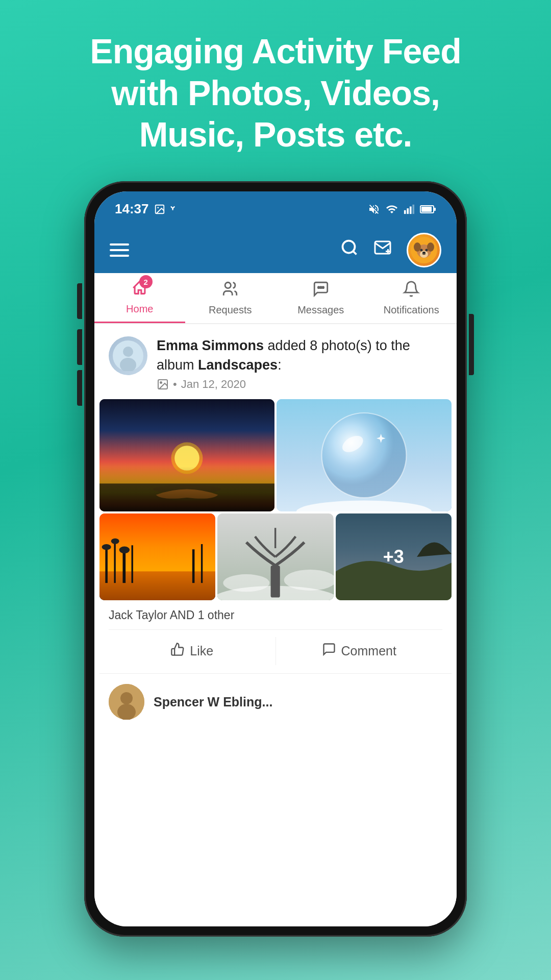  What do you see at coordinates (411, 289) in the screenshot?
I see `bell-icon` at bounding box center [411, 289].